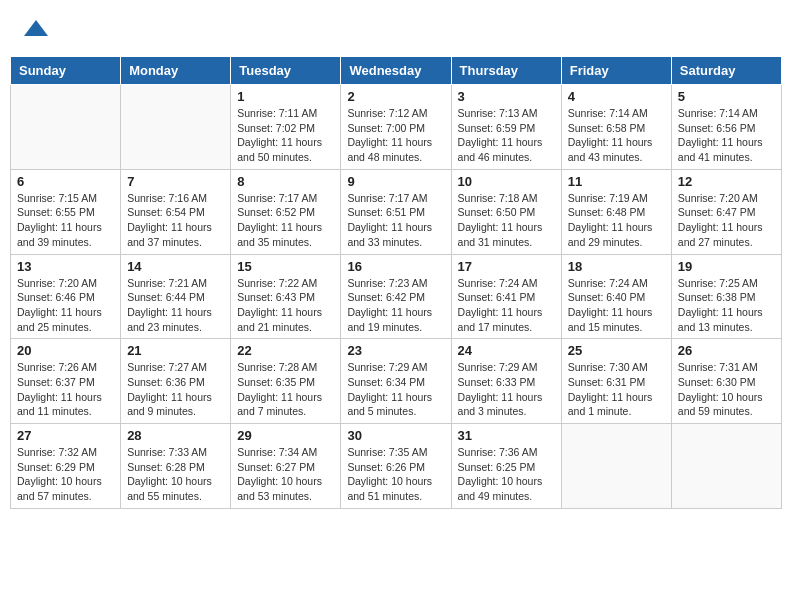 Image resolution: width=792 pixels, height=612 pixels. Describe the element at coordinates (396, 466) in the screenshot. I see `day-cell: 30Sunrise: 7:35 AM Sunset: 6:26 PM Dayli…` at that location.